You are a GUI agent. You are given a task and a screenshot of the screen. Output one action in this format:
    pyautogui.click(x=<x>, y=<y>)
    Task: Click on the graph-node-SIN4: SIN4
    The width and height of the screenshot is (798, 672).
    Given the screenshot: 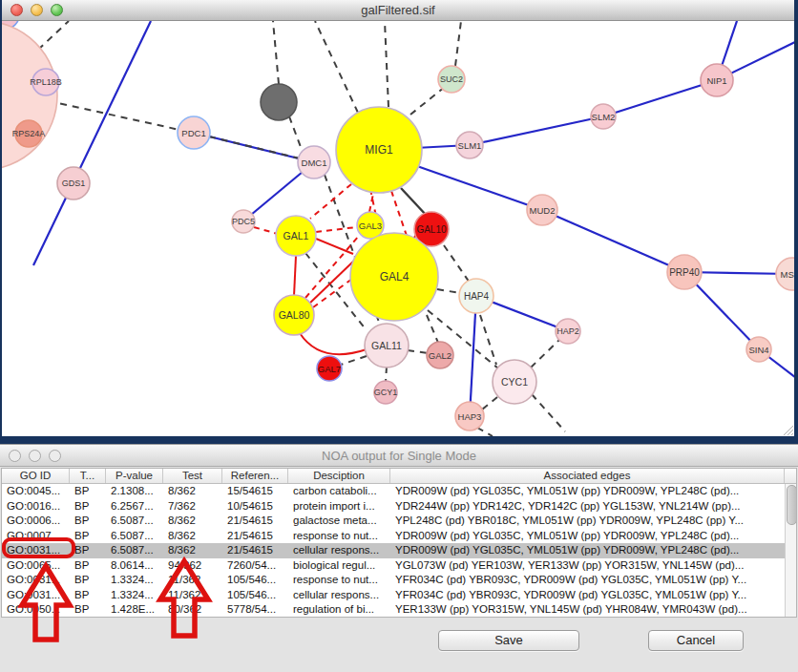 What is the action you would take?
    pyautogui.click(x=759, y=349)
    